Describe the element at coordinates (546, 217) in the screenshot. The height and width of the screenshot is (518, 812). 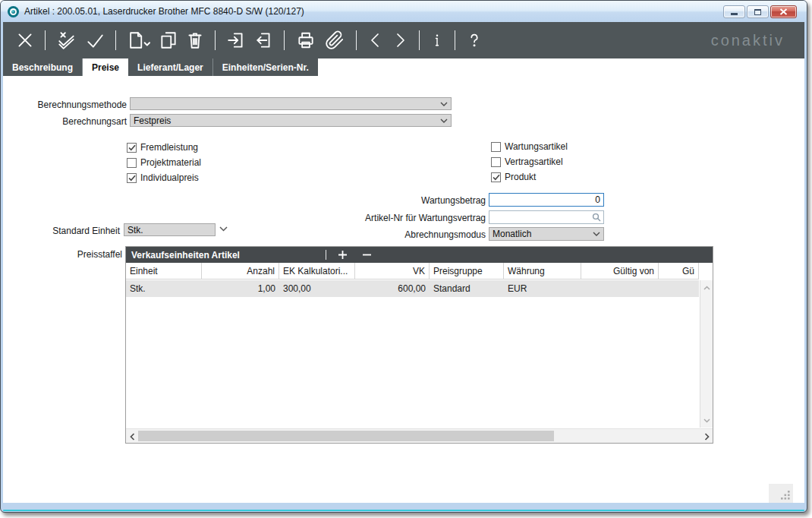
I see `wartungsvertrag-artikelnr-input` at that location.